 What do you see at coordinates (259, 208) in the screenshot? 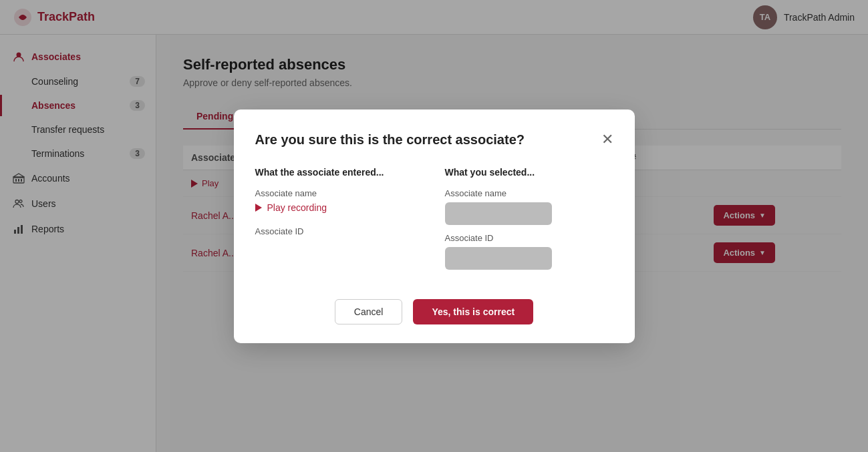
I see `play-triangle-modal-icon` at bounding box center [259, 208].